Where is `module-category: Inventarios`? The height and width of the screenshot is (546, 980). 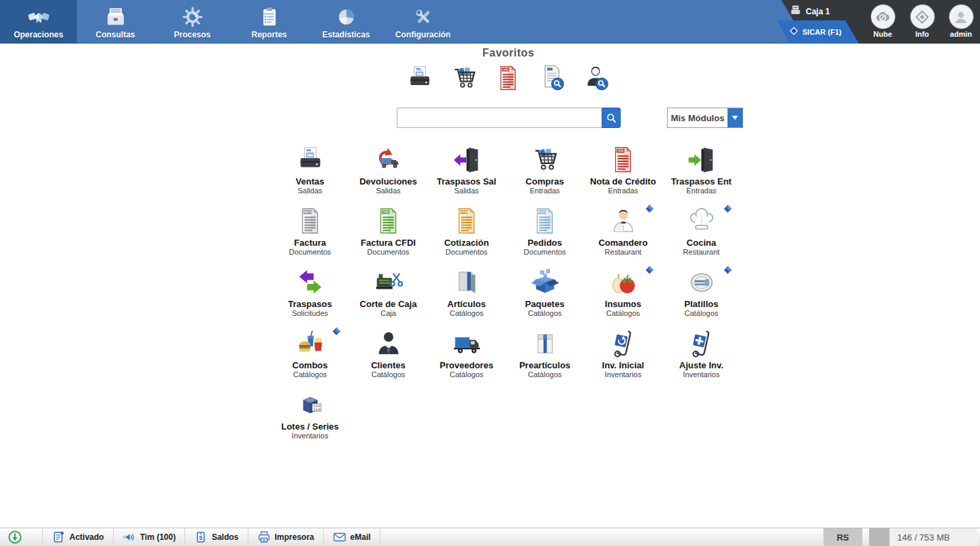
module-category: Inventarios is located at coordinates (701, 374).